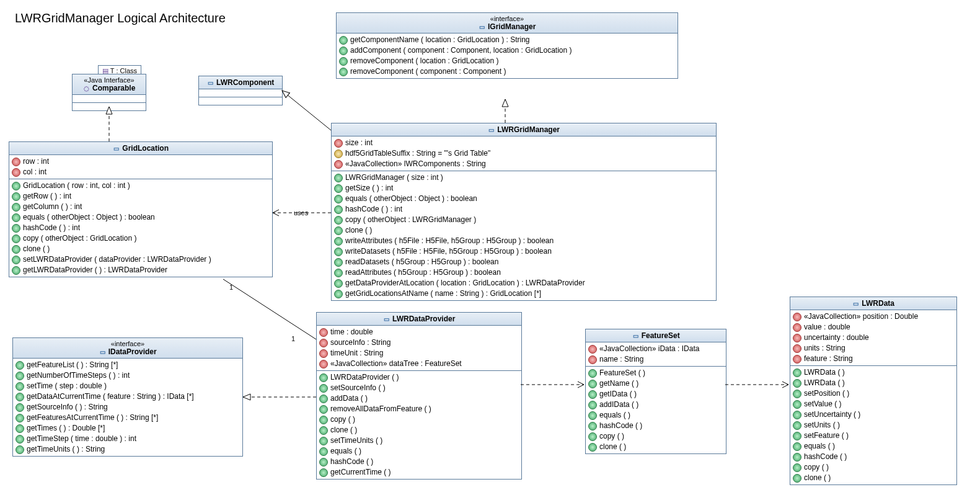 Image resolution: width=980 pixels, height=500 pixels. Describe the element at coordinates (231, 287) in the screenshot. I see `mult-1: 1` at that location.